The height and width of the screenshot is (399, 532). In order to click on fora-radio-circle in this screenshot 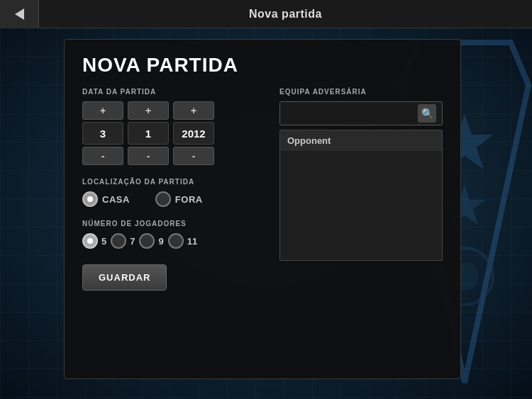, I will do `click(163, 199)`.